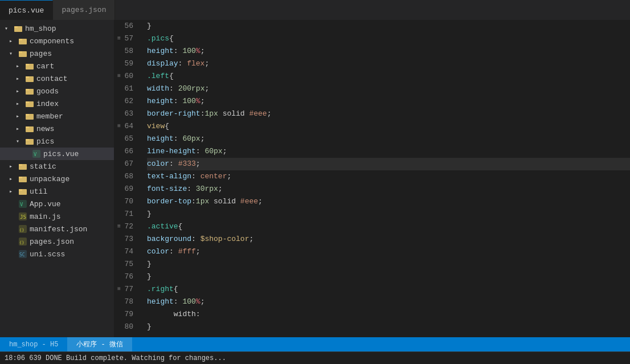  I want to click on sidebar-item-static: ▸static, so click(57, 166).